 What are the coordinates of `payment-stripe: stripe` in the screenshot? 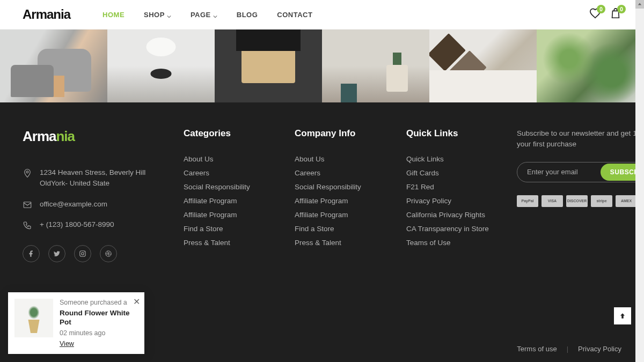 It's located at (602, 201).